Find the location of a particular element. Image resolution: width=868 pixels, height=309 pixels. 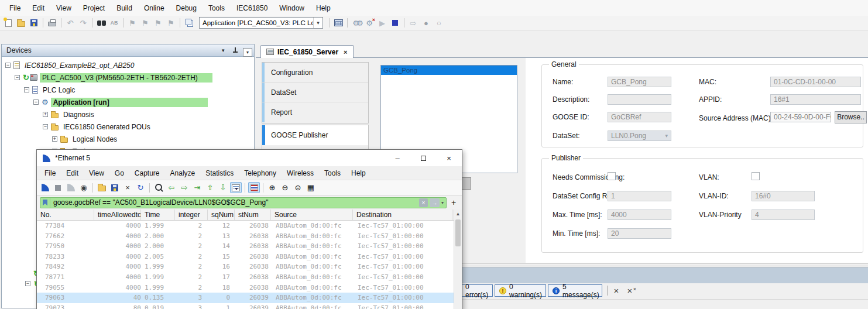

clear-messages-icon: × is located at coordinates (616, 290).